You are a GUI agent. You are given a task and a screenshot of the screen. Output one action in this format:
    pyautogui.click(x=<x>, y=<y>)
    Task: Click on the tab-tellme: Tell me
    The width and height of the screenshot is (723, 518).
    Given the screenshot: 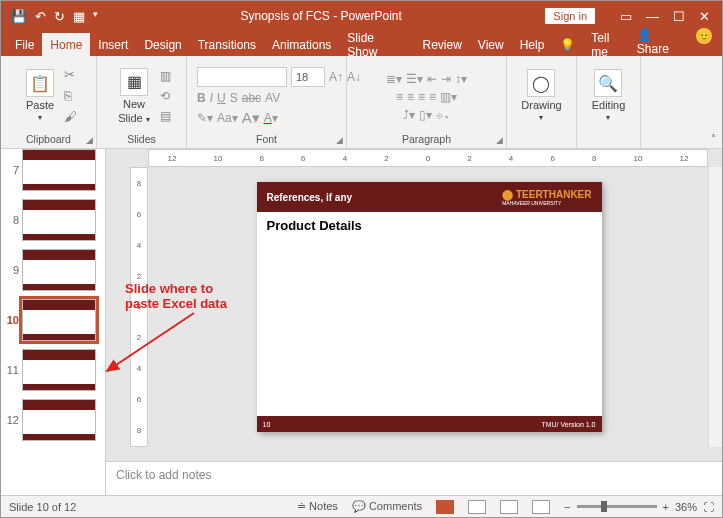 What is the action you would take?
    pyautogui.click(x=610, y=44)
    